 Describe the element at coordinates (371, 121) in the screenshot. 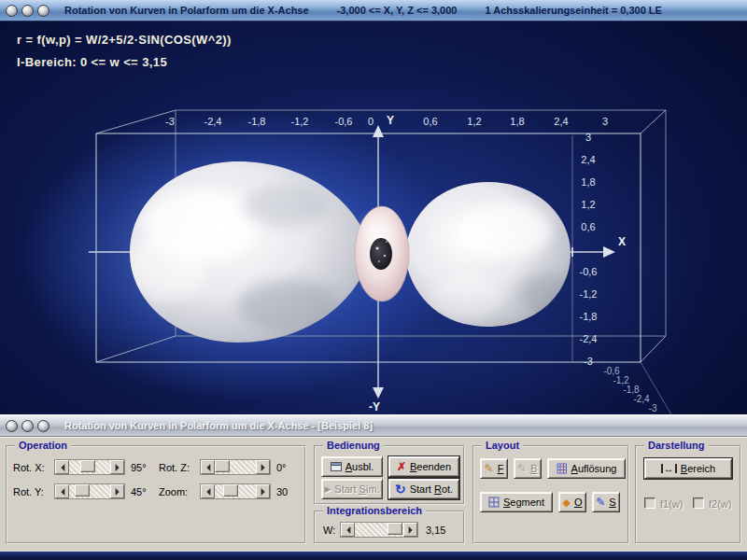

I see `x-tick: 0` at that location.